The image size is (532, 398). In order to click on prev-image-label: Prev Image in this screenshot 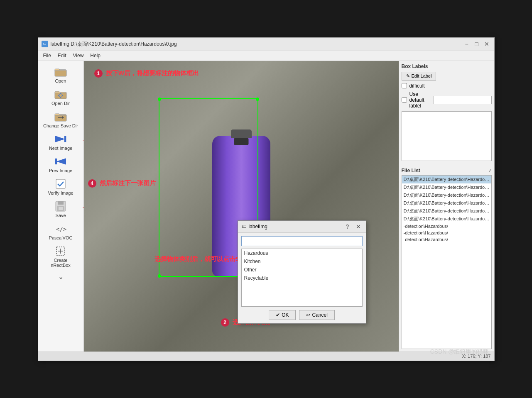, I will do `click(61, 171)`.